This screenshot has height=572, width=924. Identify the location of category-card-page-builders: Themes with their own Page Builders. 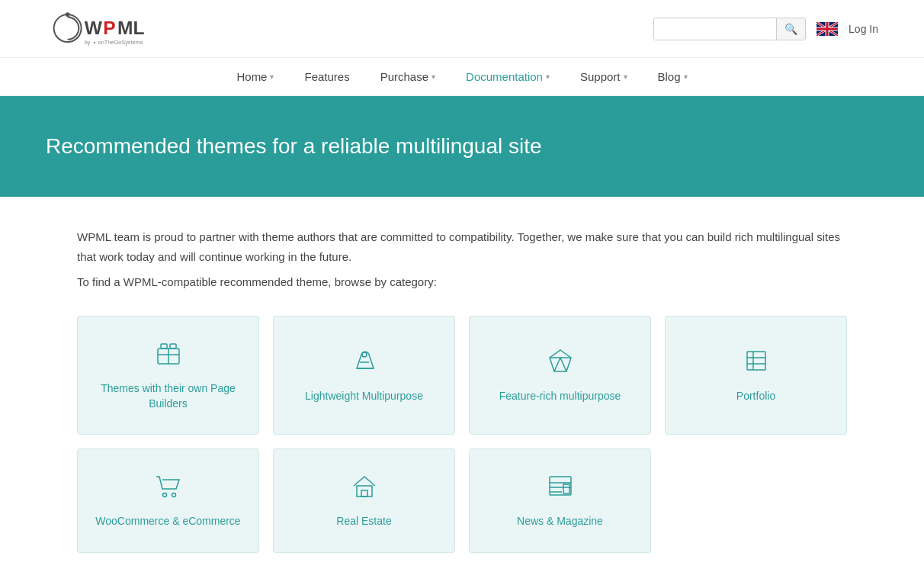
(168, 375).